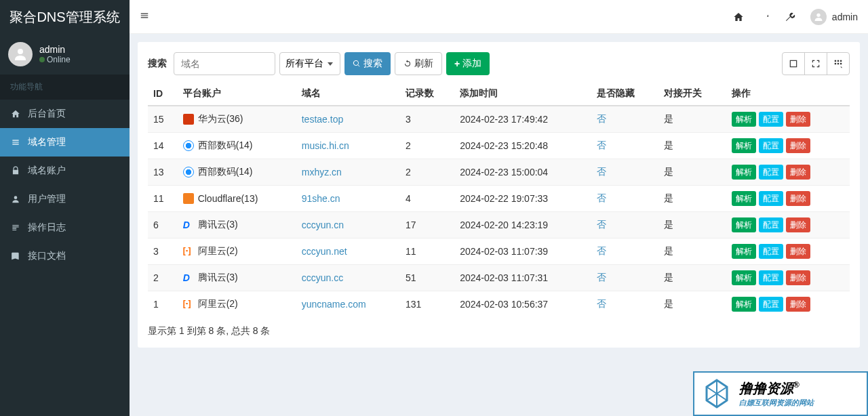 The height and width of the screenshot is (416, 868). I want to click on wrench-icon, so click(790, 17).